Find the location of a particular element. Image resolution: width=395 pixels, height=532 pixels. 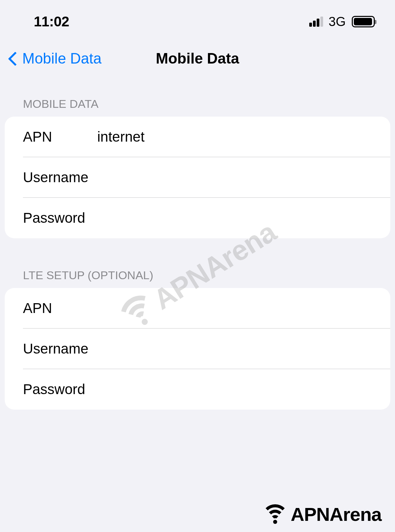

row-lte-apn: APN is located at coordinates (198, 308).